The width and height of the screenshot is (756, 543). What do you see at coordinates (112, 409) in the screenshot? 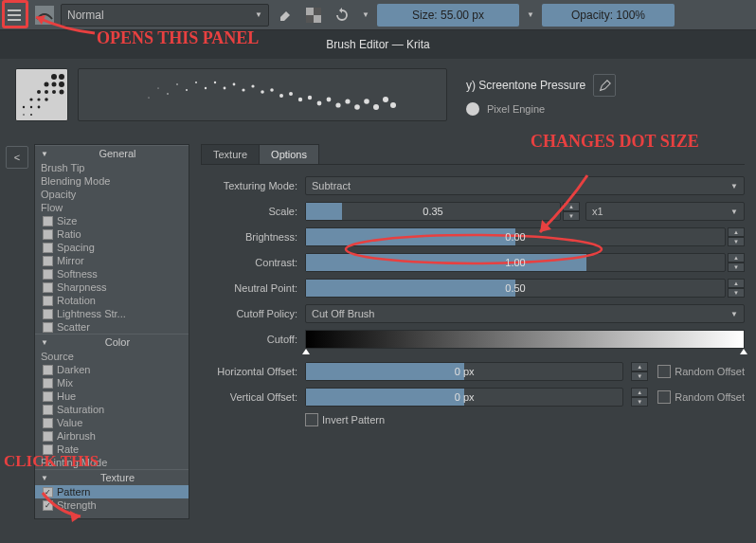
I see `tree-item: Saturation` at bounding box center [112, 409].